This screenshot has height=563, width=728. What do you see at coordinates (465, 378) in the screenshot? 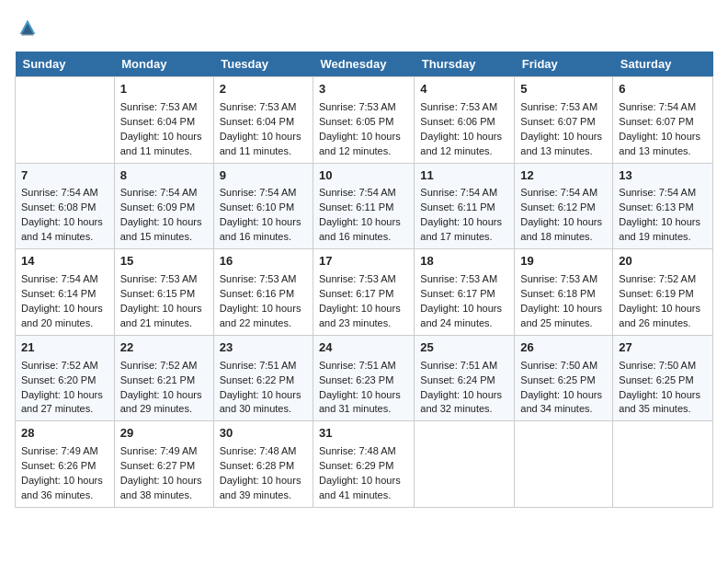
I see `calendar-cell: 25Sunrise: 7:51 AMSunset: 6:24 PMDayligh…` at bounding box center [465, 378].